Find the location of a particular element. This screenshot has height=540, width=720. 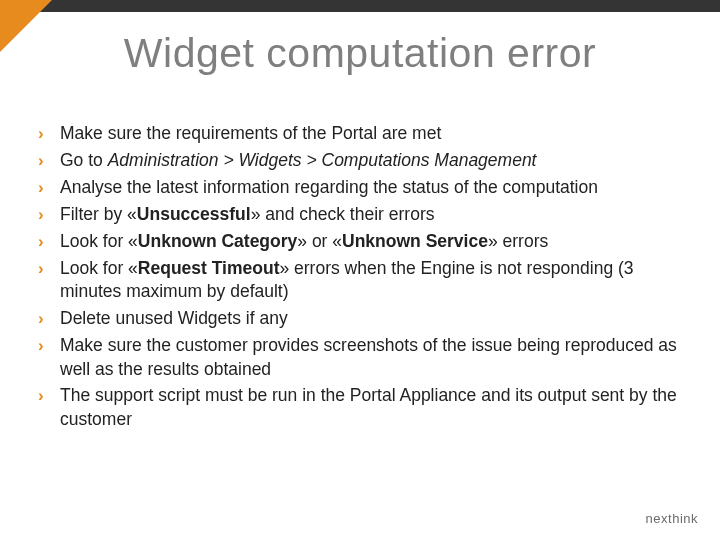

list-item: ›Delete unused Widgets if any is located at coordinates (359, 319).